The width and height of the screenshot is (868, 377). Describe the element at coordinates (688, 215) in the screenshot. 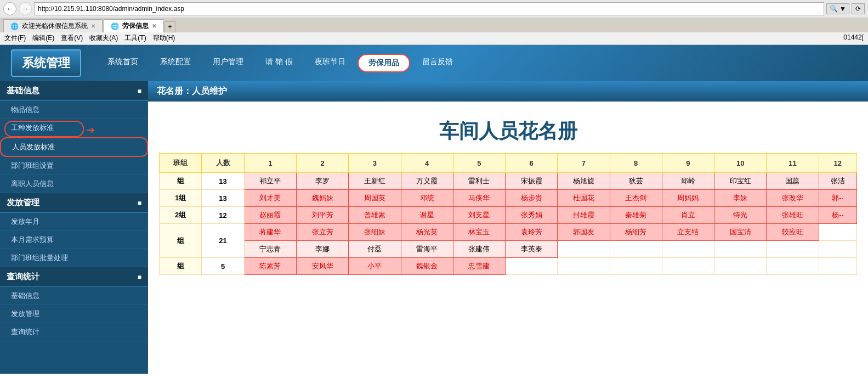

I see `cell-member-2-8: 肖立` at that location.